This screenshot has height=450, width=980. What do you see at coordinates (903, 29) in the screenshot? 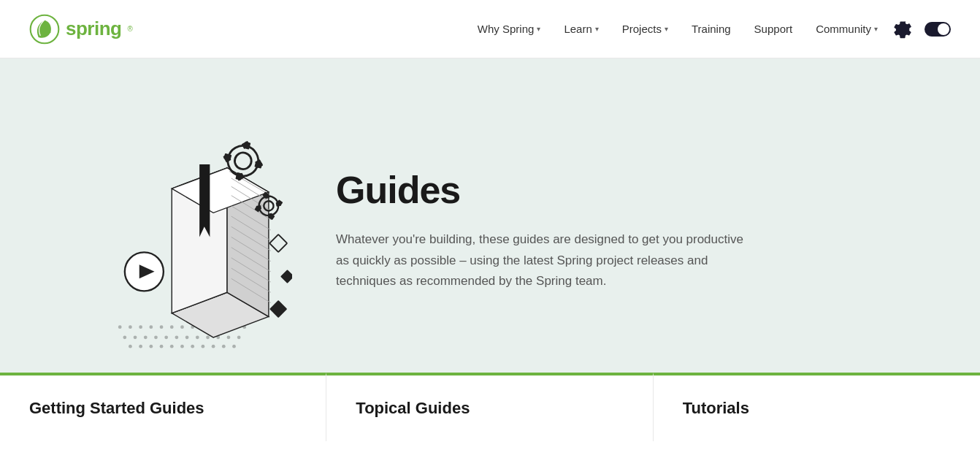
I see `settings-icon` at bounding box center [903, 29].